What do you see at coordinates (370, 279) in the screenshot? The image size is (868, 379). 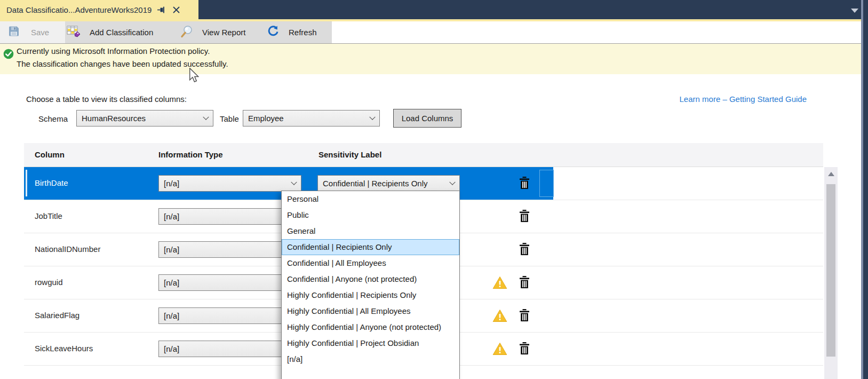 I see `dropdown-item: Confidential | Anyone (not protected)` at bounding box center [370, 279].